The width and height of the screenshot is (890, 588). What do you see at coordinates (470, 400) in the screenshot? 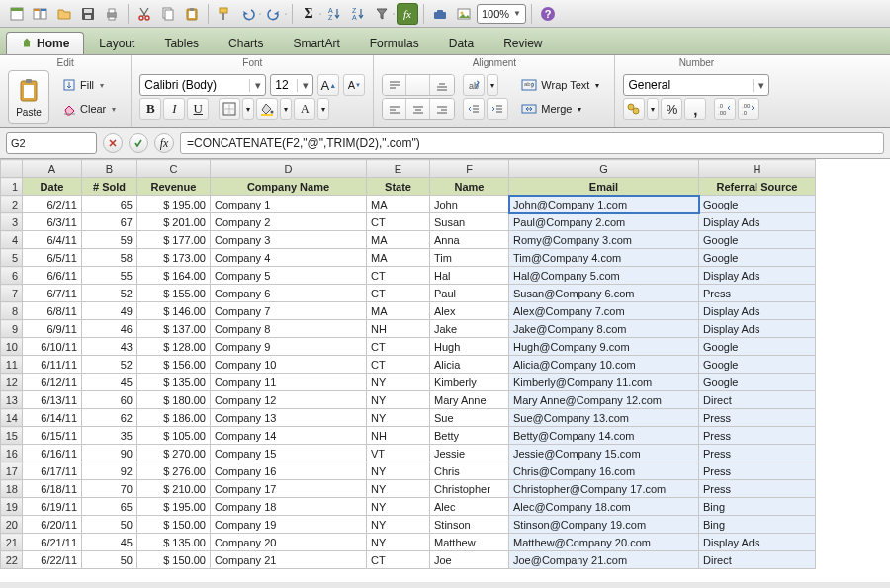
I see `cell: Mary Anne` at bounding box center [470, 400].